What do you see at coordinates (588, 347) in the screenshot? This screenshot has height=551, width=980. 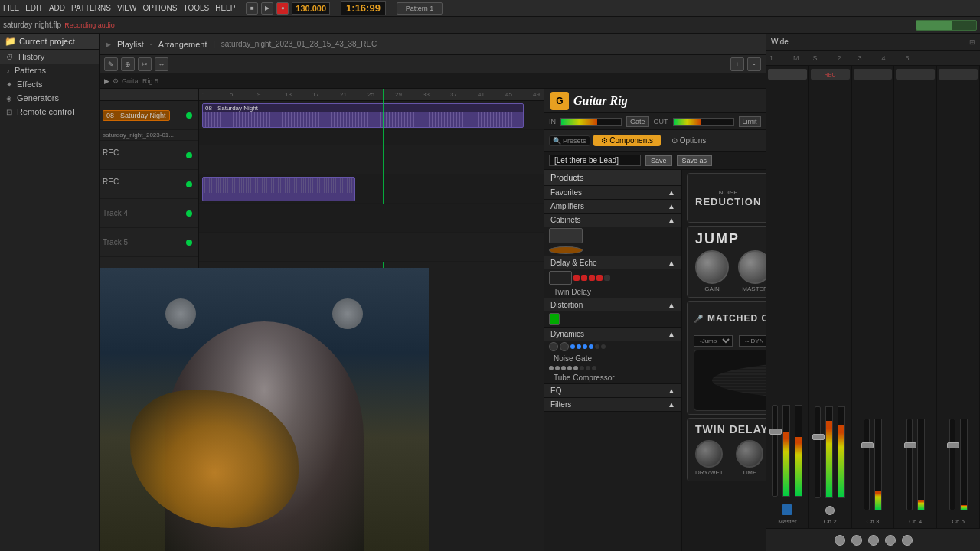 I see `ng-dots` at bounding box center [588, 347].